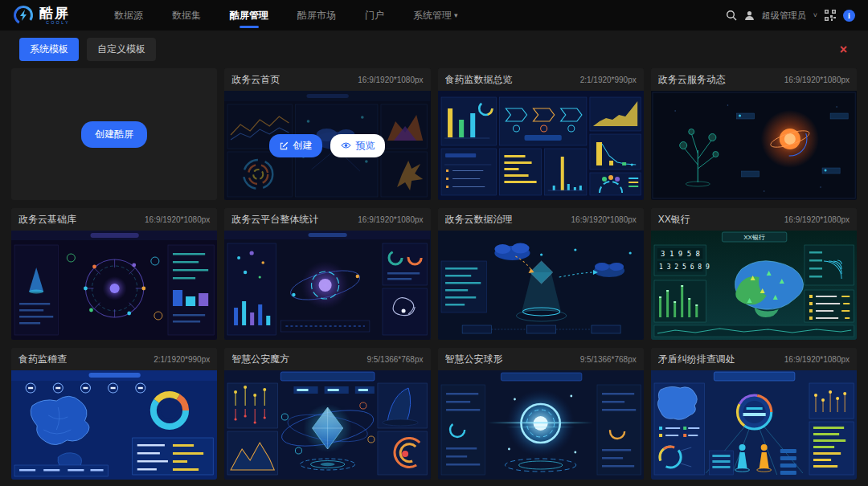 This screenshot has height=486, width=868. What do you see at coordinates (815, 15) in the screenshot?
I see `chevron-down-icon: ˅` at bounding box center [815, 15].